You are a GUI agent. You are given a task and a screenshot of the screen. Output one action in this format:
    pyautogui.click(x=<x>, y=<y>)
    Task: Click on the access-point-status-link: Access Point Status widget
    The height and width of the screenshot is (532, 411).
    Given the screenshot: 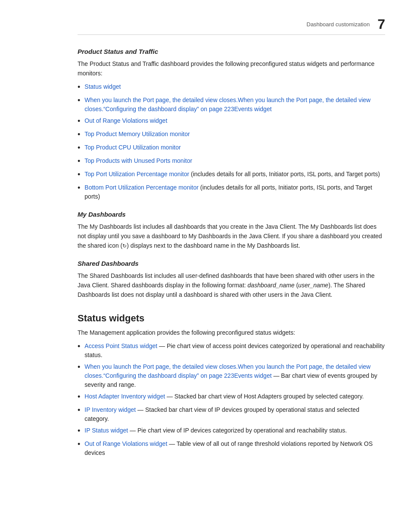 What is the action you would take?
    pyautogui.click(x=121, y=346)
    